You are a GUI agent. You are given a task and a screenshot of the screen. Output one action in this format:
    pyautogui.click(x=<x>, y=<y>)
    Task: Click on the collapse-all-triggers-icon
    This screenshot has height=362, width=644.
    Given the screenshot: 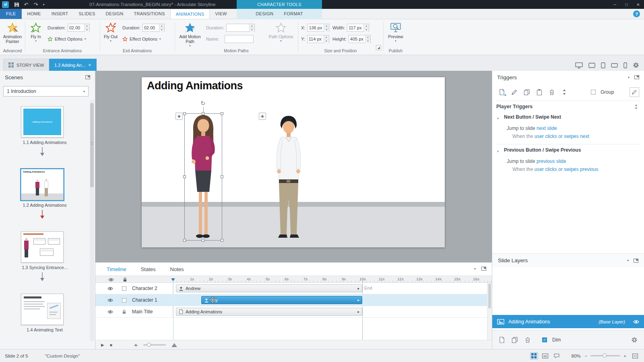 What is the action you would take?
    pyautogui.click(x=636, y=107)
    